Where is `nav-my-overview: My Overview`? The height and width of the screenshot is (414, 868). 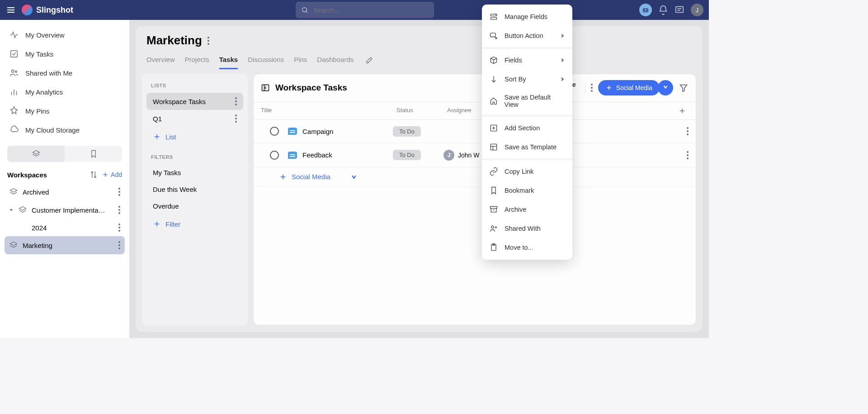 nav-my-overview: My Overview is located at coordinates (65, 35).